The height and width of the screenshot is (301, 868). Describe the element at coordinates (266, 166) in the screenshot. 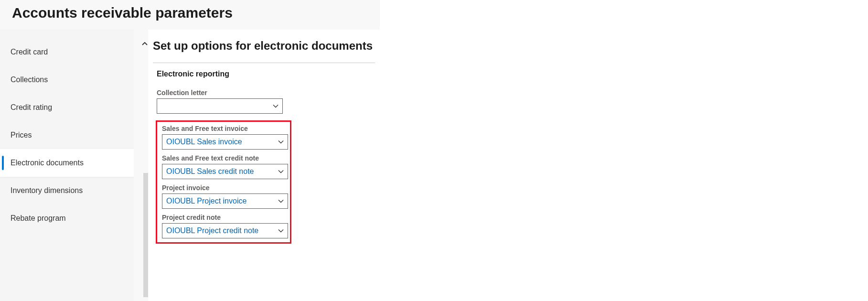

I see `fields-wrap: Collection letter Sales and Free text in…` at that location.